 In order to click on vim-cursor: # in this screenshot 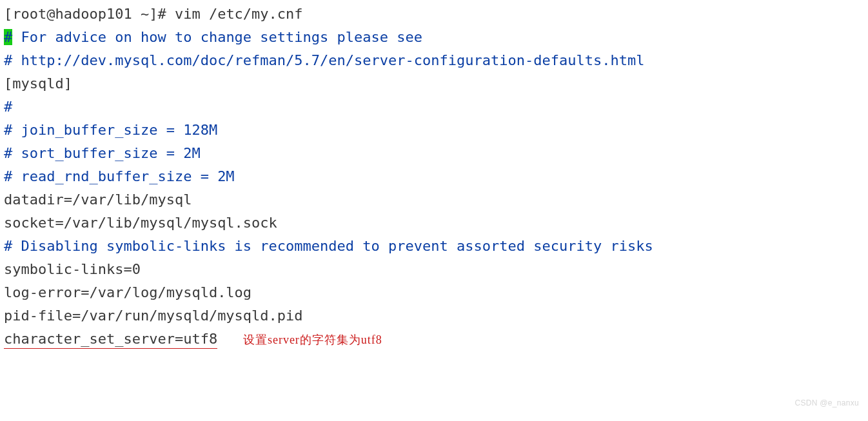, I will do `click(8, 37)`.